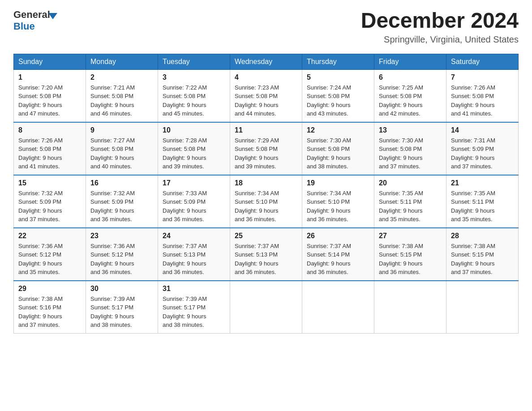 Image resolution: width=532 pixels, height=411 pixels. What do you see at coordinates (266, 154) in the screenshot?
I see `day-info: Sunrise: 7:29 AM Sunset: 5:08 PM Dayligh…` at bounding box center [266, 154].